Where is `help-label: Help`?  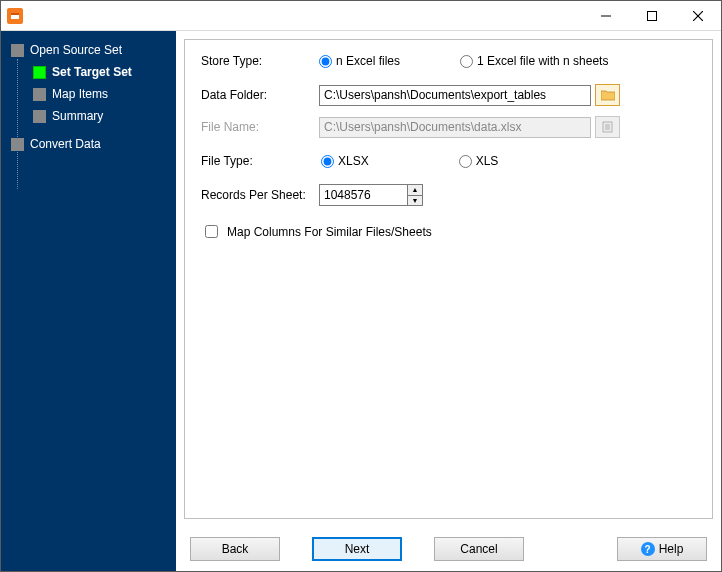
help-label: Help is located at coordinates (672, 549).